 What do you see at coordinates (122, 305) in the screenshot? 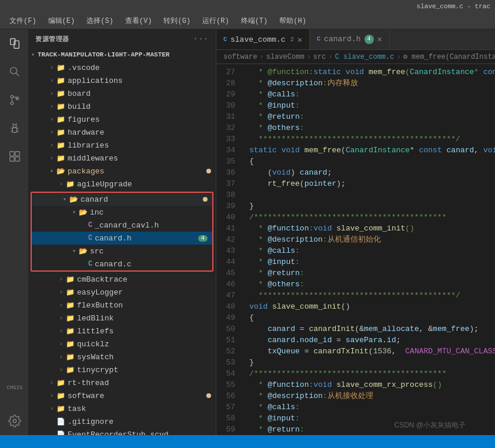
I see `tree-flexbutton: › 📁 flexButton` at bounding box center [122, 305].